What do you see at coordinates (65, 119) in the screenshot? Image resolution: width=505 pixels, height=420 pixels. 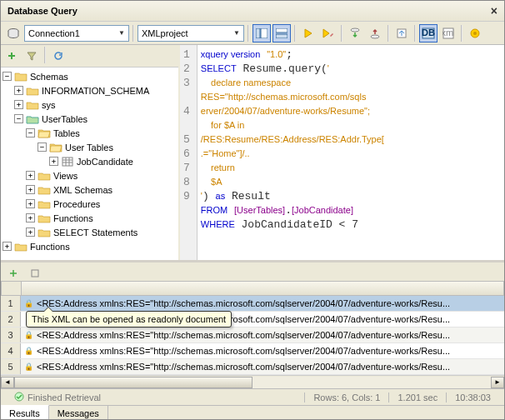 I see `tree-label: UserTables` at bounding box center [65, 119].